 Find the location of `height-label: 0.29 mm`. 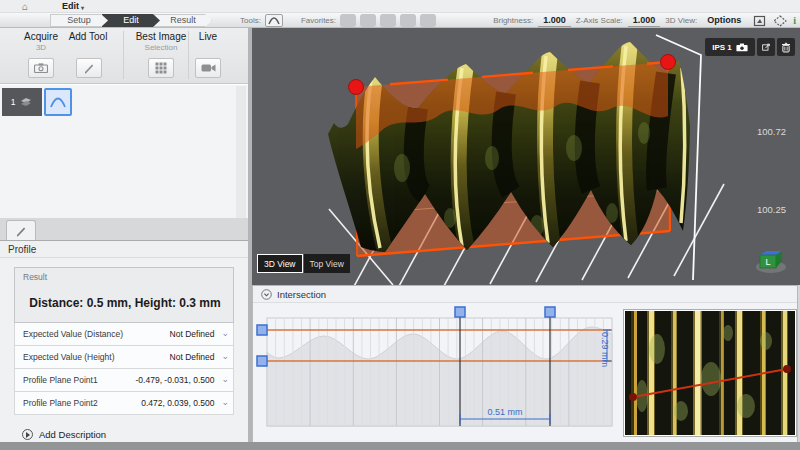

height-label: 0.29 mm is located at coordinates (605, 350).